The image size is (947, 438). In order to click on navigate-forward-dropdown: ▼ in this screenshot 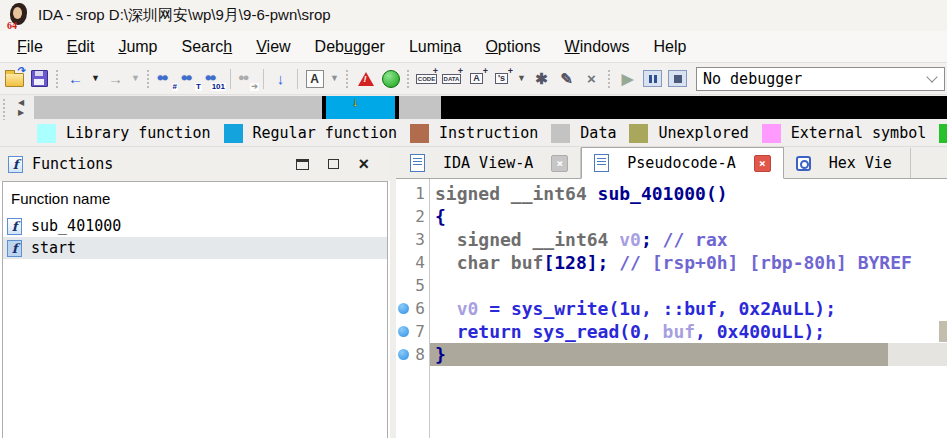, I will do `click(136, 79)`.